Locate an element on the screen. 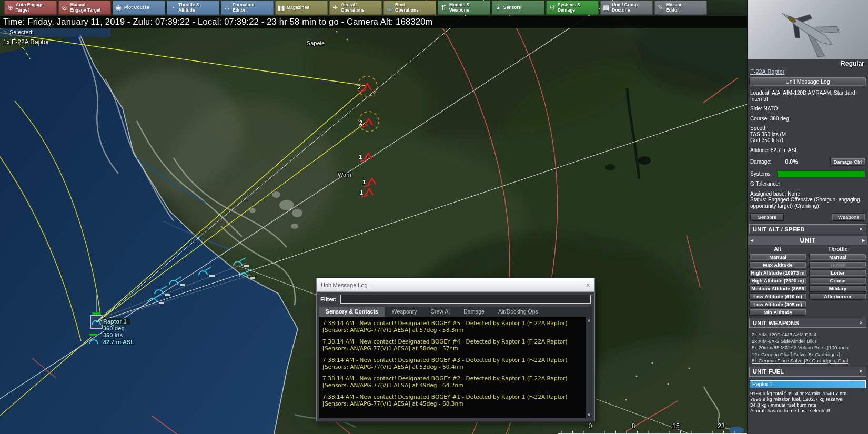 This screenshot has height=434, width=868. throttle-button-hover: Hover is located at coordinates (837, 265).